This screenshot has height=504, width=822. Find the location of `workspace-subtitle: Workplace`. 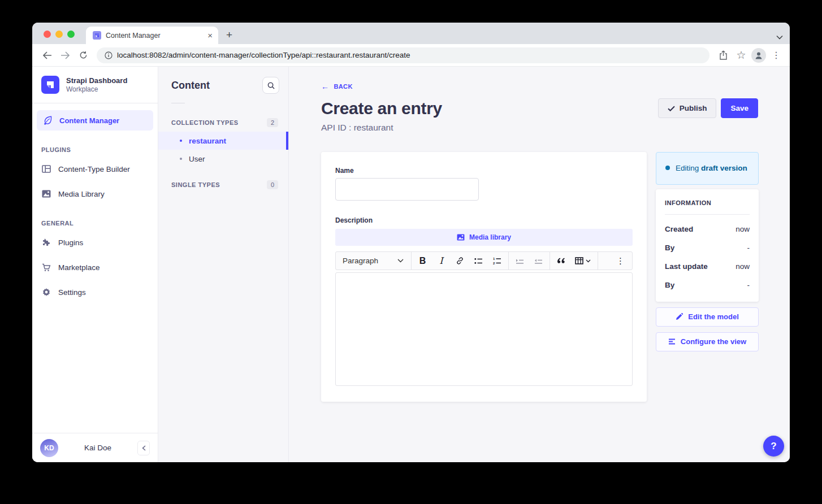

workspace-subtitle: Workplace is located at coordinates (97, 89).